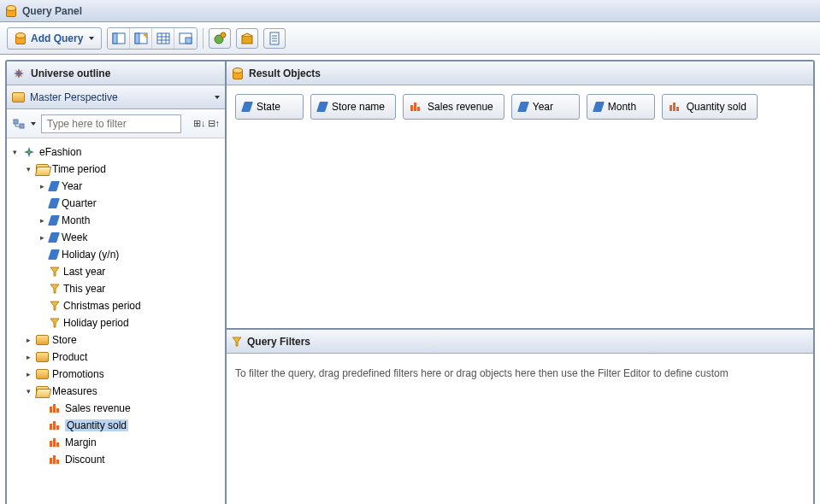  Describe the element at coordinates (186, 38) in the screenshot. I see `view-preview-button` at that location.